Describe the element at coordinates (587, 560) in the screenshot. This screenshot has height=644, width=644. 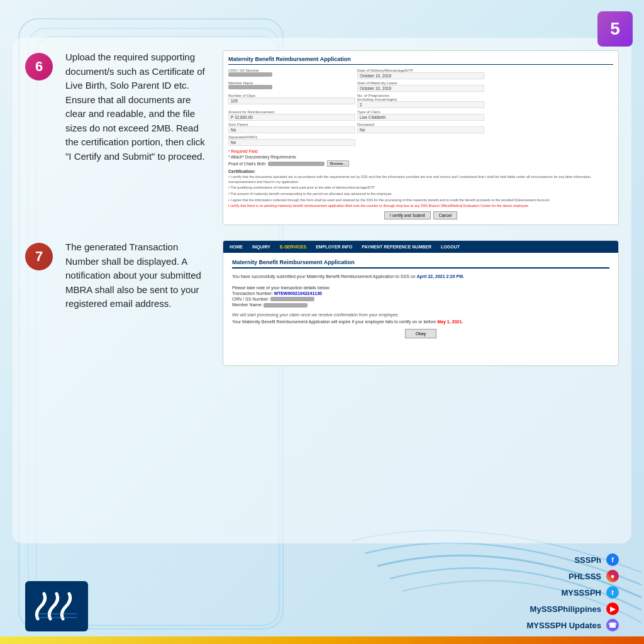
I see `social-facebook-label: SSSPh` at that location.